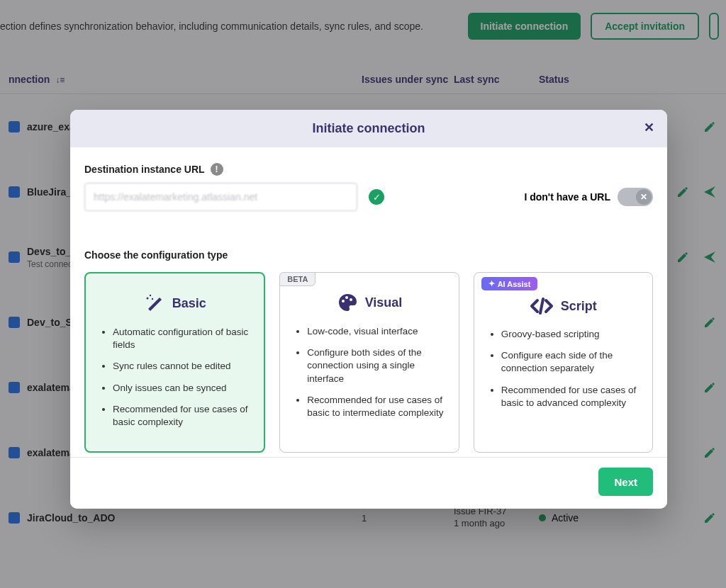 The height and width of the screenshot is (588, 726). What do you see at coordinates (542, 306) in the screenshot?
I see `code-icon` at bounding box center [542, 306].